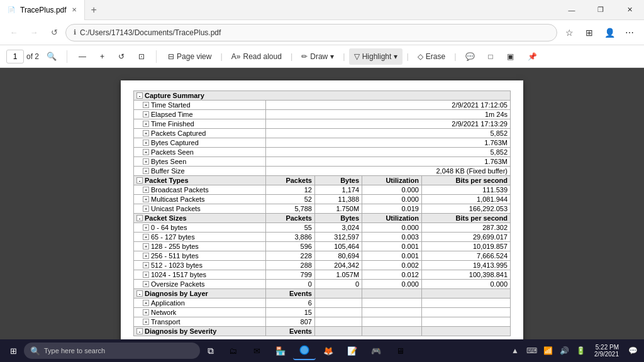  What do you see at coordinates (54, 33) in the screenshot?
I see `refresh-button: ↺` at bounding box center [54, 33].